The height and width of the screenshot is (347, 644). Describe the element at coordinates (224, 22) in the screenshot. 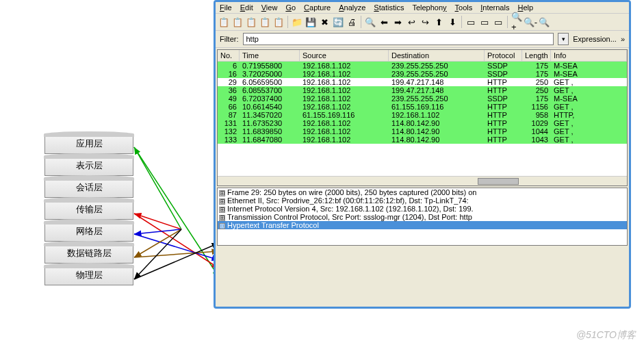

I see `toolbar-btn-0: 📋` at that location.